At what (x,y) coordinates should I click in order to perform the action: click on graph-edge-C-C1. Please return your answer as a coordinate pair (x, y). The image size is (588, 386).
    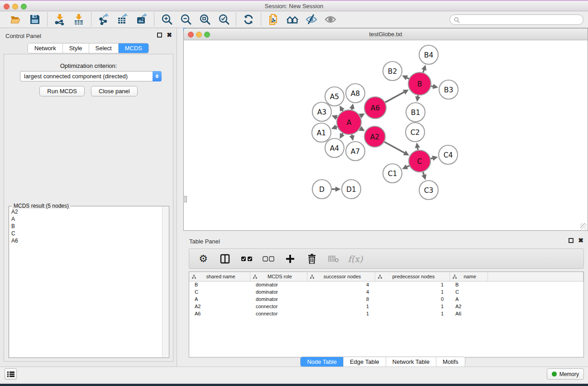
    Looking at the image, I should click on (408, 167).